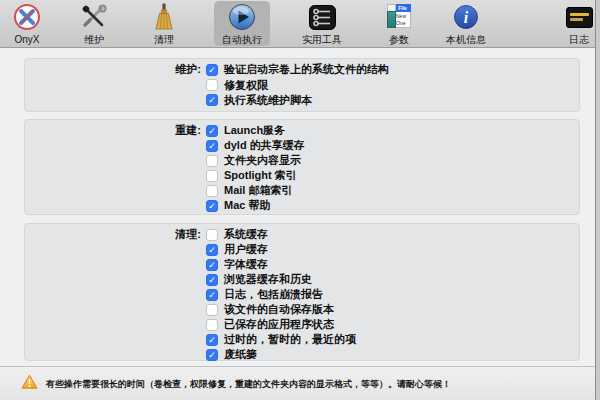 This screenshot has width=600, height=400. I want to click on checkbox-row: ✓废纸篓, so click(302, 354).